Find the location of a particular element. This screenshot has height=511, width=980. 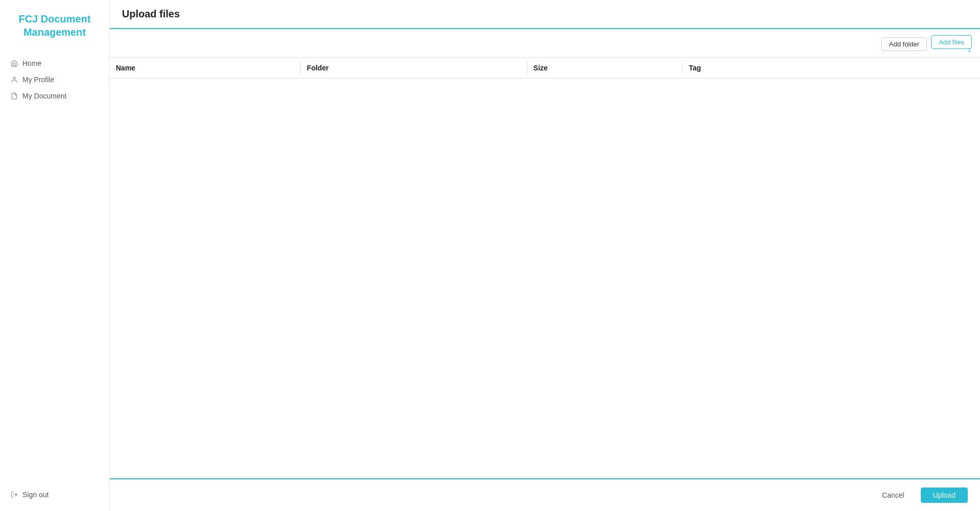

app-logo: FCJ Document Management is located at coordinates (55, 32).